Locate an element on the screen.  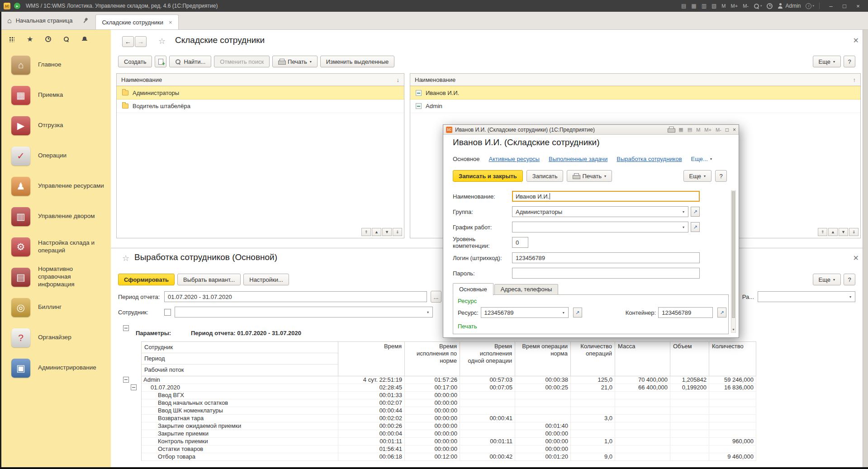
report-row: Ввод ВГХ00:01:3300:00:00 is located at coordinates (449, 395).